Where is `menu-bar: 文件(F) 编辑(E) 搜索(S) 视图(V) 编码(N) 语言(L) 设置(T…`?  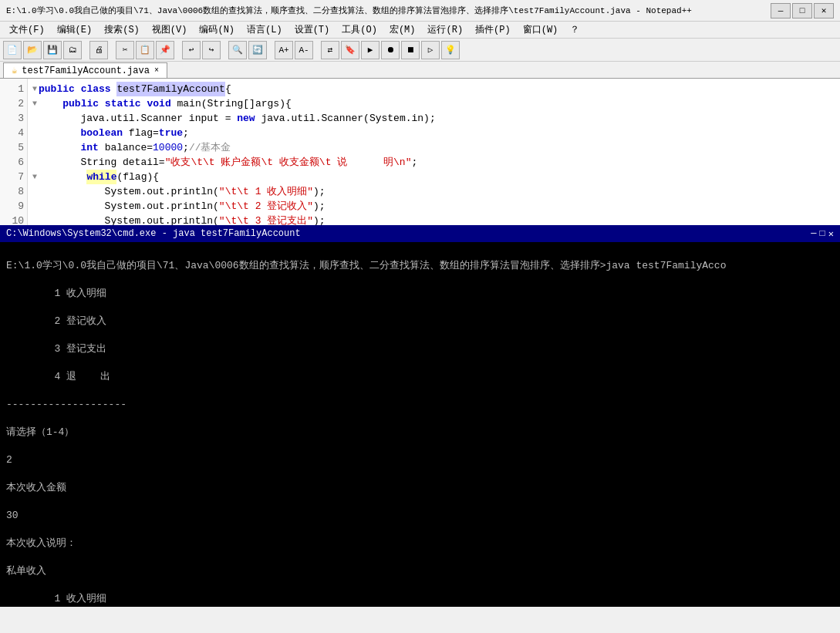 menu-bar: 文件(F) 编辑(E) 搜索(S) 视图(V) 编码(N) 语言(L) 设置(T… is located at coordinates (420, 30).